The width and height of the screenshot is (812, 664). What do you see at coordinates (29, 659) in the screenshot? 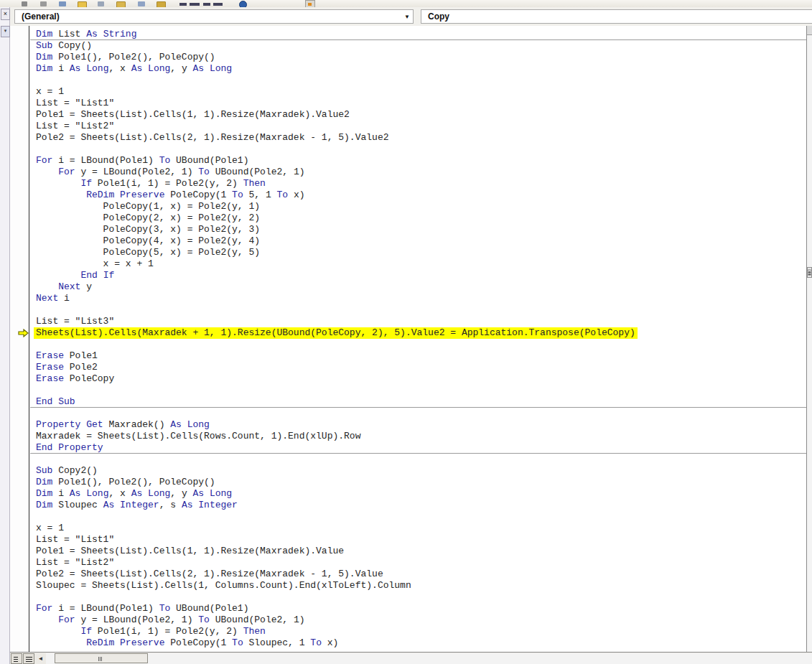
I see `full-module-view-button` at bounding box center [29, 659].